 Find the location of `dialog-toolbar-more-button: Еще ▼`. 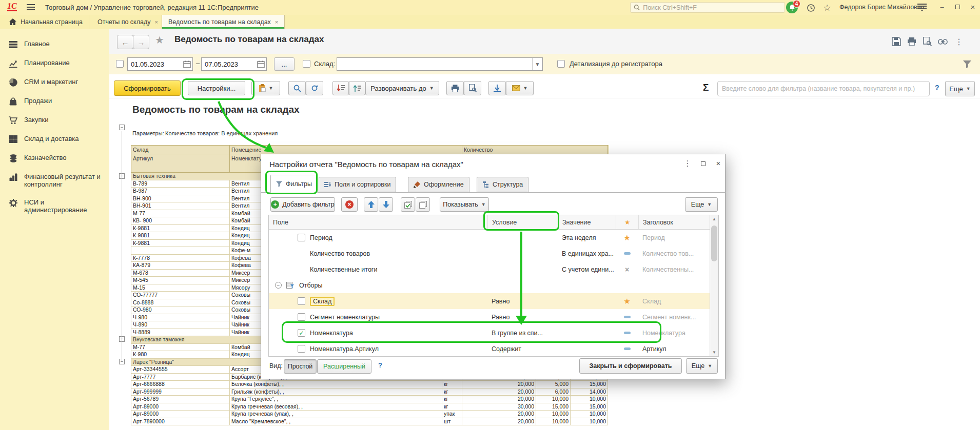

dialog-toolbar-more-button: Еще ▼ is located at coordinates (701, 204).